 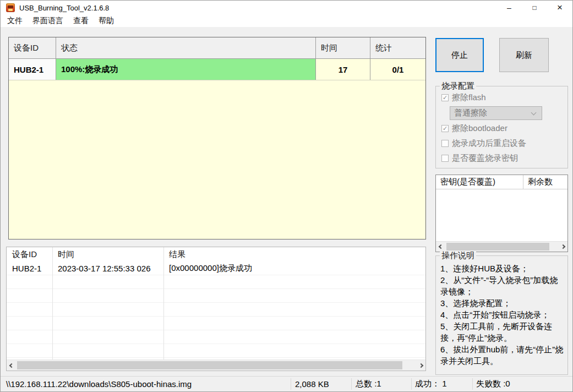 What do you see at coordinates (186, 48) in the screenshot?
I see `col-status: 状态` at bounding box center [186, 48].